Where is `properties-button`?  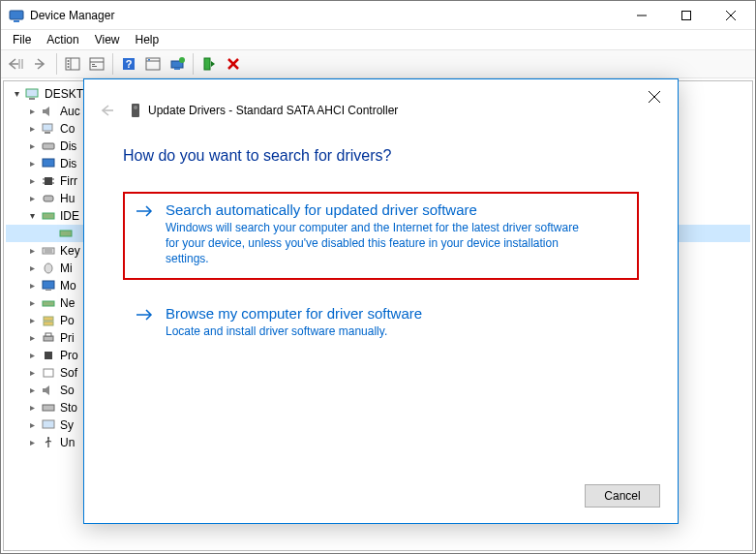 properties-button is located at coordinates (97, 64).